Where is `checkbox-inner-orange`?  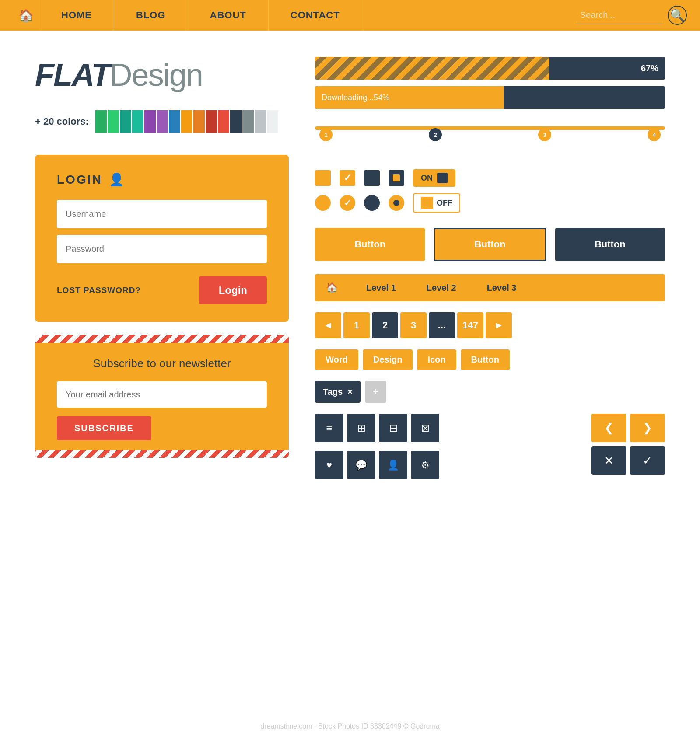
checkbox-inner-orange is located at coordinates (396, 178).